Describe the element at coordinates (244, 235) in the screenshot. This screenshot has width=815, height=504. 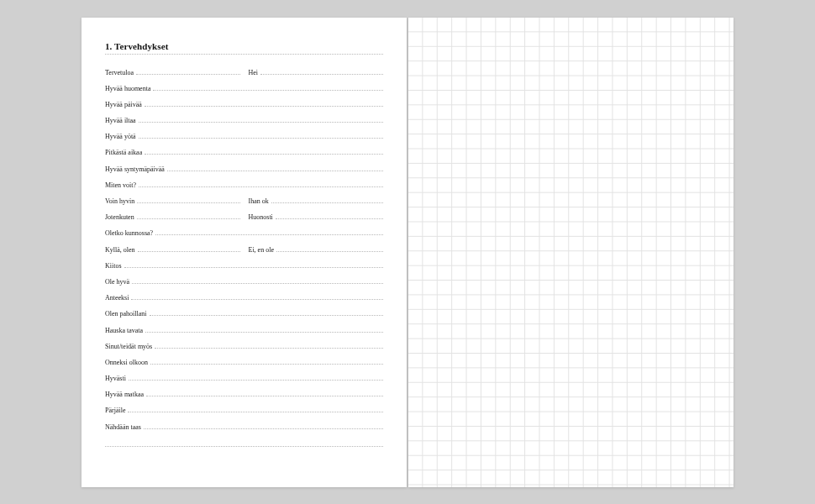
I see `vocab-row: Oletko kunnossa?` at that location.